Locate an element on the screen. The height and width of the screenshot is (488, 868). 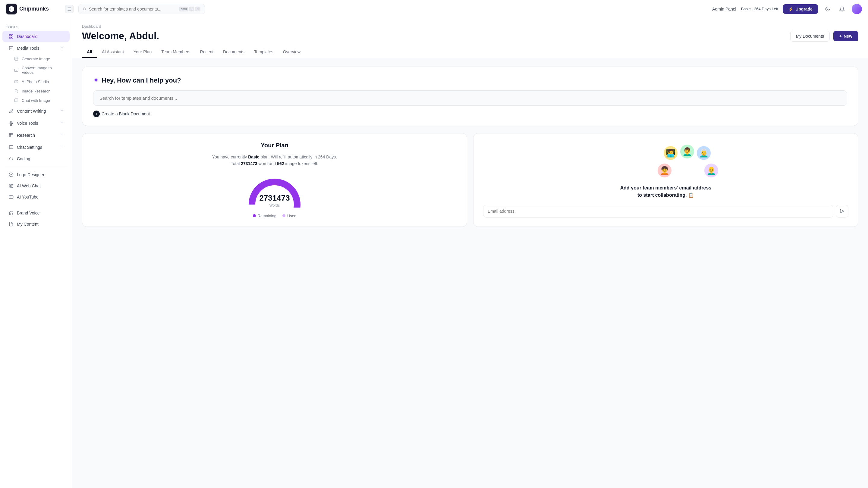
media-tools-icon is located at coordinates (11, 48).